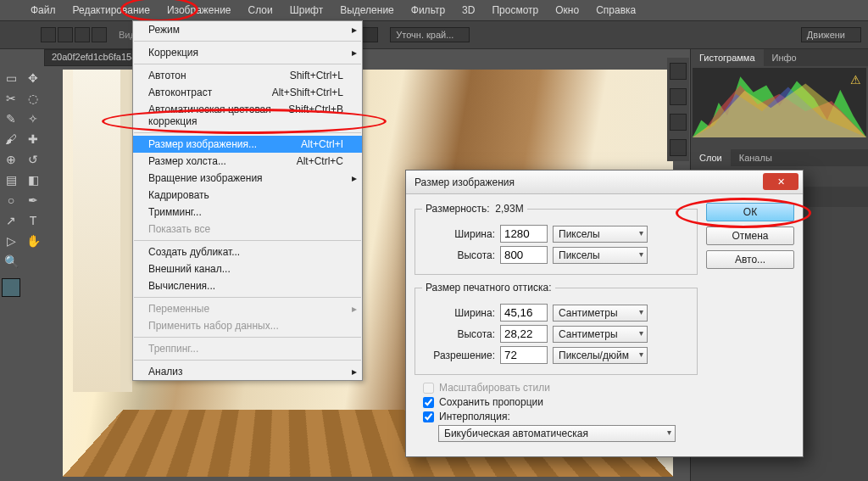 The image size is (868, 481). What do you see at coordinates (248, 212) in the screenshot?
I see `menuitem: Тримминг...` at bounding box center [248, 212].